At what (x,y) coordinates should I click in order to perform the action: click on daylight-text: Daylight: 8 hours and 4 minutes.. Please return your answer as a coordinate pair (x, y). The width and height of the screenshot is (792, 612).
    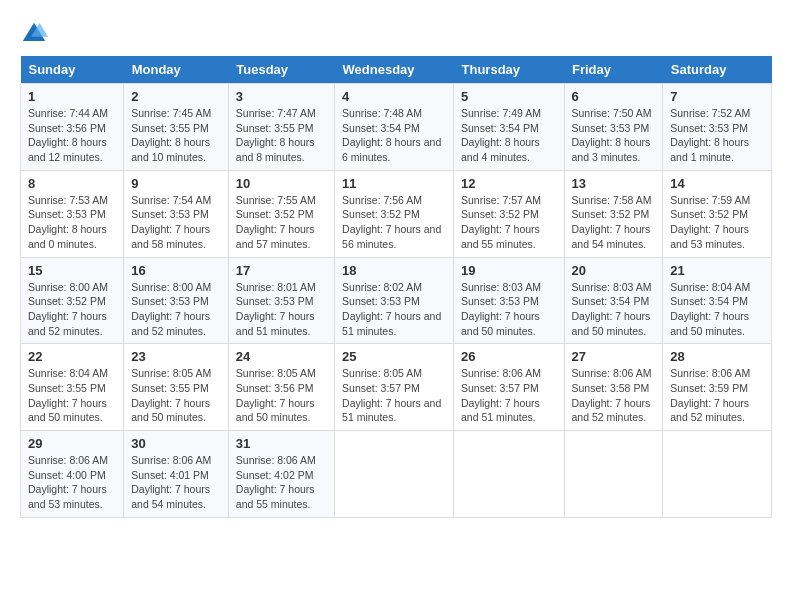
    Looking at the image, I should click on (500, 150).